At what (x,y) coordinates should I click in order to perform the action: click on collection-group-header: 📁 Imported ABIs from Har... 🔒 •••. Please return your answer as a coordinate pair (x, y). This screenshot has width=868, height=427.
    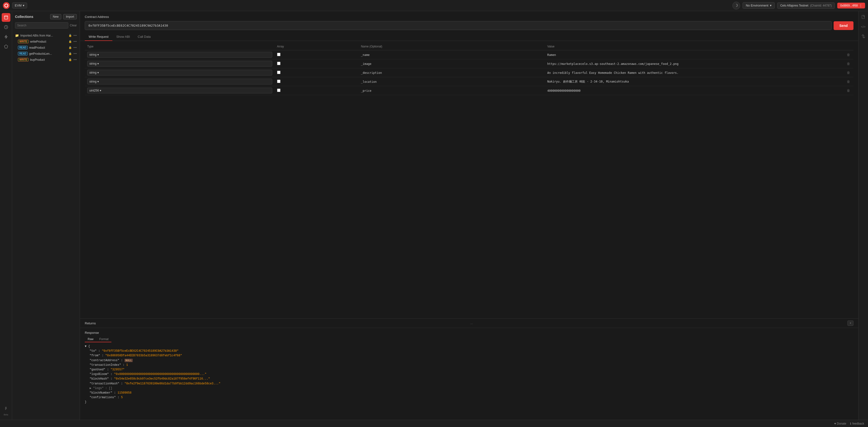
    Looking at the image, I should click on (46, 35).